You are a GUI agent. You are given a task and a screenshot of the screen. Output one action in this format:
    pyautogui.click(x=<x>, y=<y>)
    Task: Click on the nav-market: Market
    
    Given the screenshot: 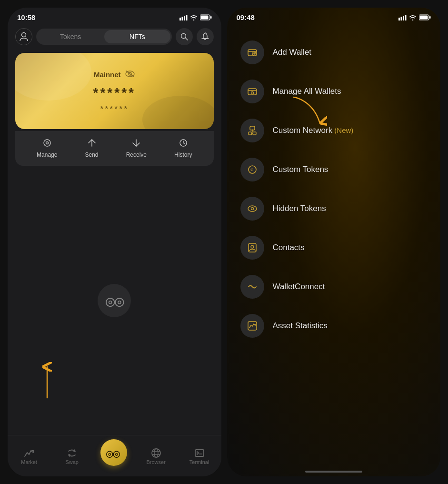 What is the action you would take?
    pyautogui.click(x=29, y=456)
    